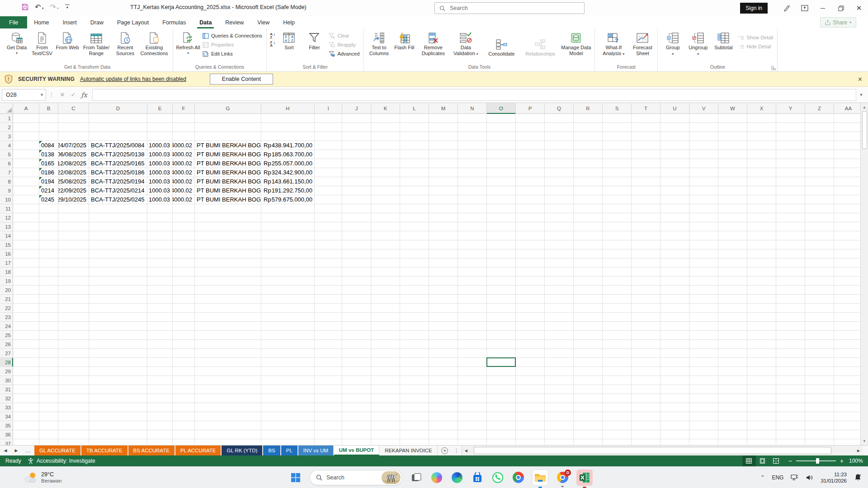 The width and height of the screenshot is (868, 488). I want to click on cell-Y20, so click(791, 290).